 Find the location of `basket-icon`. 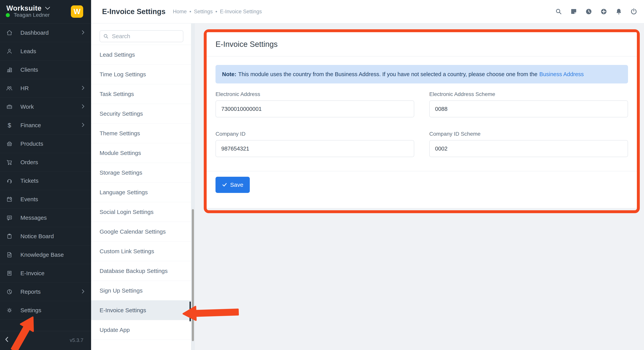

basket-icon is located at coordinates (10, 144).